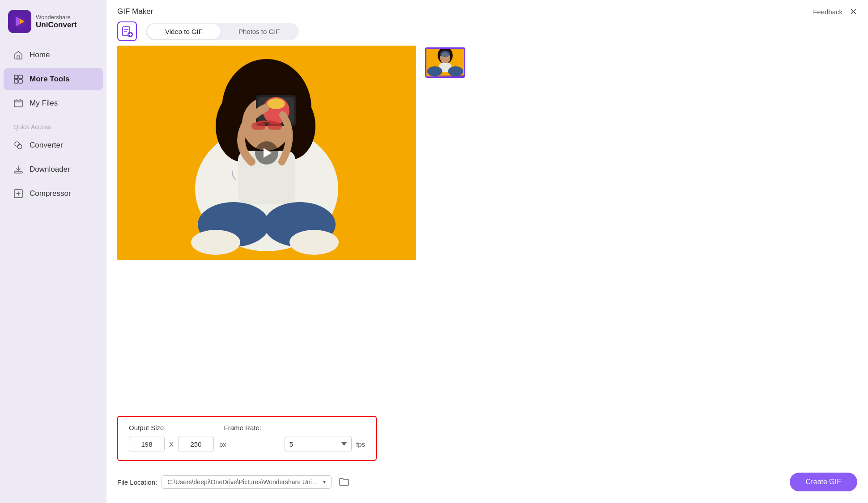  What do you see at coordinates (18, 55) in the screenshot?
I see `home-icon` at bounding box center [18, 55].